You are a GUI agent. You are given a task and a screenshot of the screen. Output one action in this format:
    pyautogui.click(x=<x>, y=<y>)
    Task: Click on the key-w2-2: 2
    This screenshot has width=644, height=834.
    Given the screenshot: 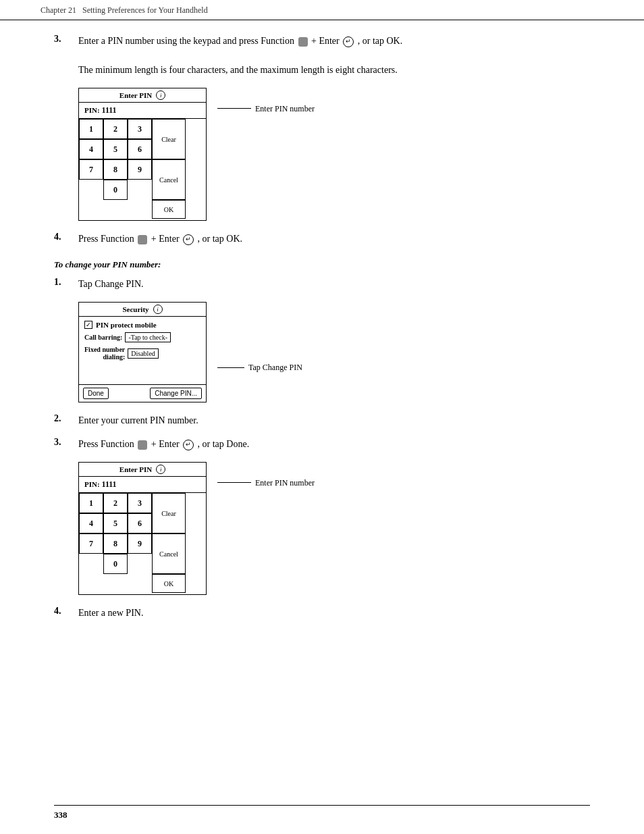 What is the action you would take?
    pyautogui.click(x=115, y=503)
    